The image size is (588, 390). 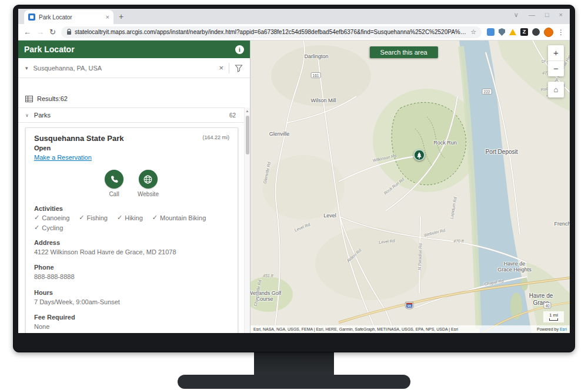 I want to click on elevation-label: 470 ft, so click(x=459, y=241).